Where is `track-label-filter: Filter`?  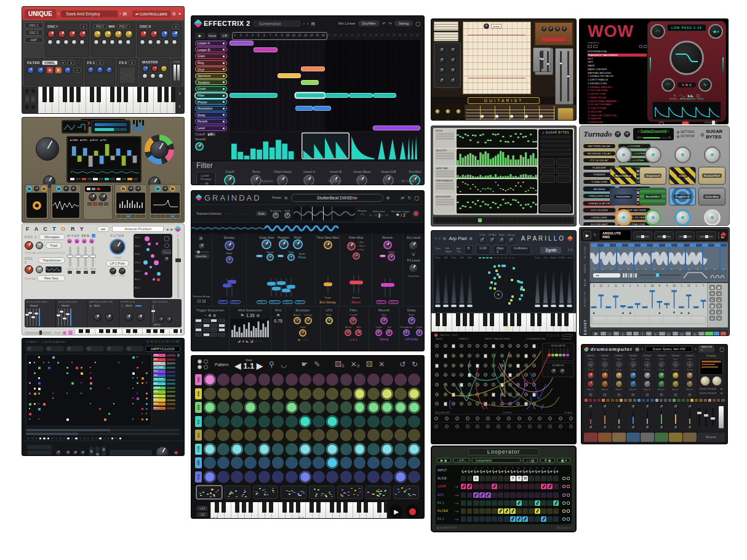 track-label-filter: Filter is located at coordinates (211, 96).